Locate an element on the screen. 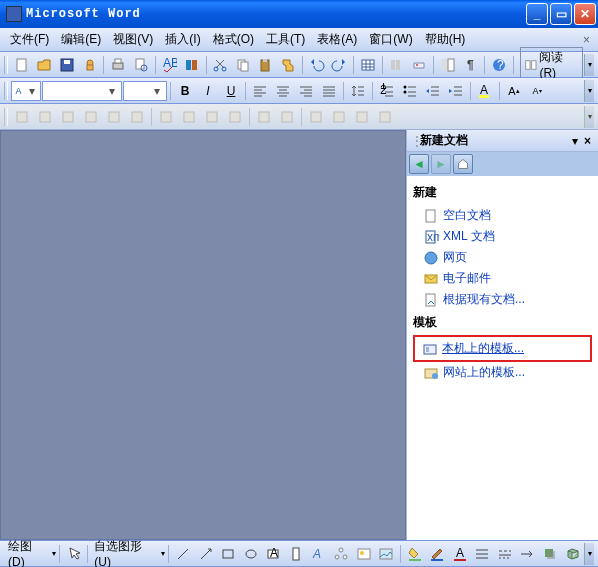  select-objects-icon is located at coordinates (74, 554).